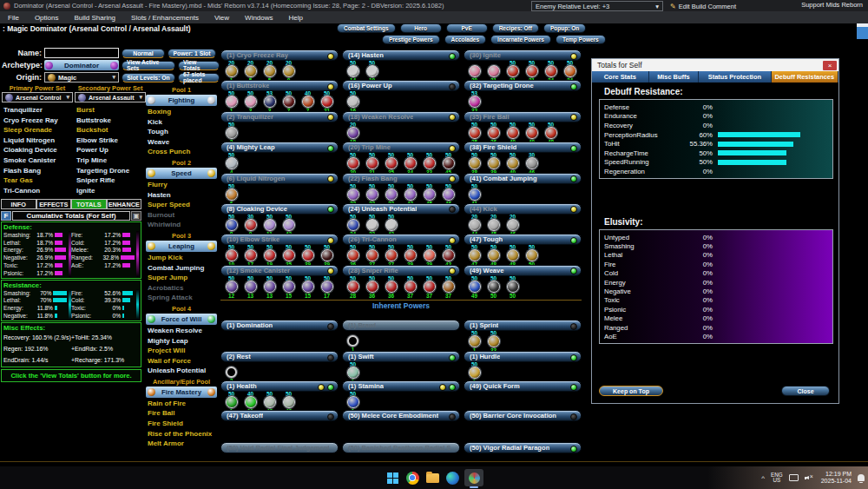  Describe the element at coordinates (181, 393) in the screenshot. I see `pool-select-fire-mastery: Fire Mastery` at that location.